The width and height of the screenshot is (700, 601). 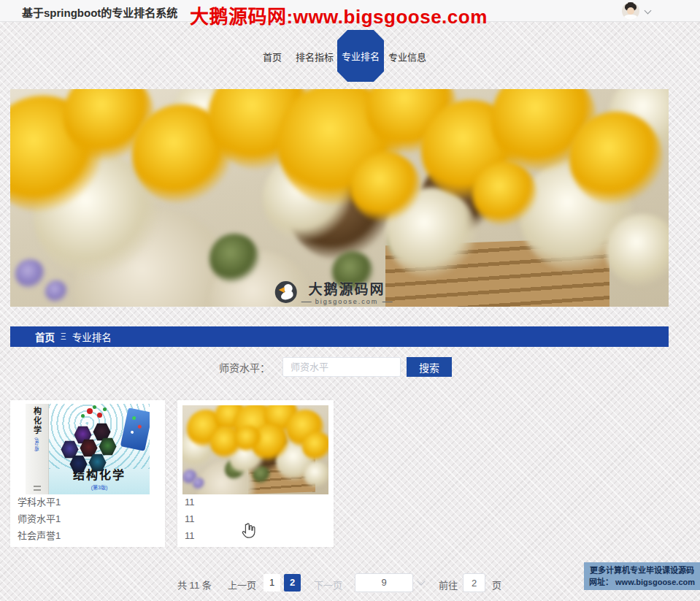 I want to click on pagination-total: 共 11 条, so click(x=194, y=584).